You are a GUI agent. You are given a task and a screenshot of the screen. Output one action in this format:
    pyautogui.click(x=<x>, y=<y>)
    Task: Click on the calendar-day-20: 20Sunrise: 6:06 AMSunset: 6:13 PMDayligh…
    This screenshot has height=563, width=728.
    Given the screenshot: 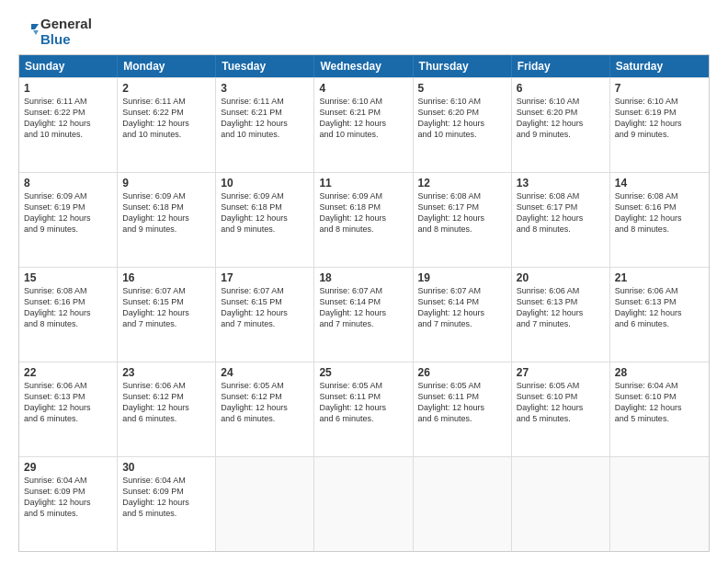 What is the action you would take?
    pyautogui.click(x=561, y=315)
    